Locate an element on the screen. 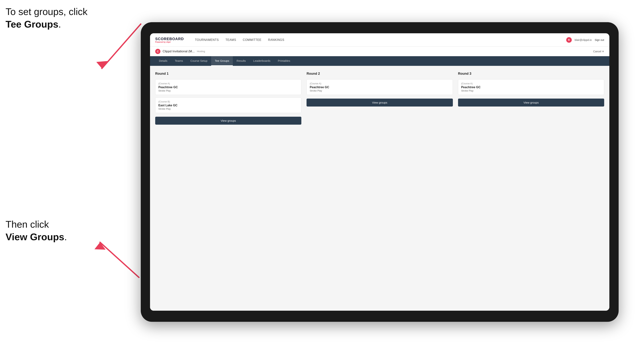 This screenshot has height=346, width=644. round-2-course-a-card: (Course A) Peachtree GC Stroke Play is located at coordinates (380, 87).